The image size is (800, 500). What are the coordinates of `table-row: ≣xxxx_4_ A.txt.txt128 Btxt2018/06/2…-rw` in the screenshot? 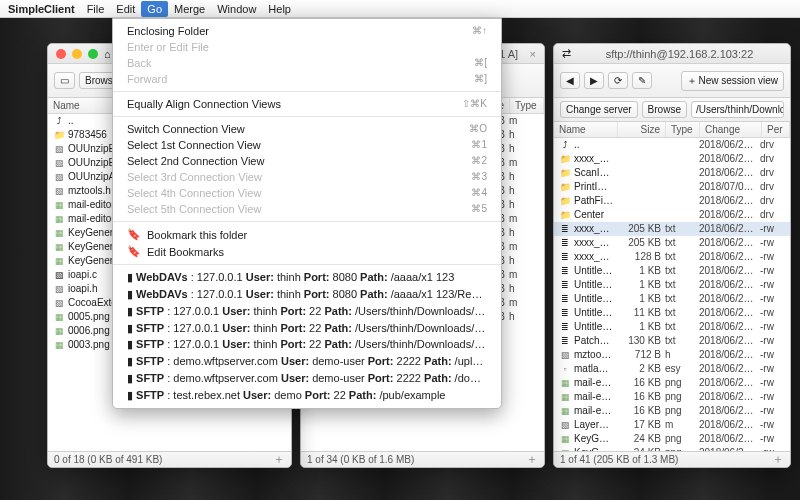 It's located at (672, 257).